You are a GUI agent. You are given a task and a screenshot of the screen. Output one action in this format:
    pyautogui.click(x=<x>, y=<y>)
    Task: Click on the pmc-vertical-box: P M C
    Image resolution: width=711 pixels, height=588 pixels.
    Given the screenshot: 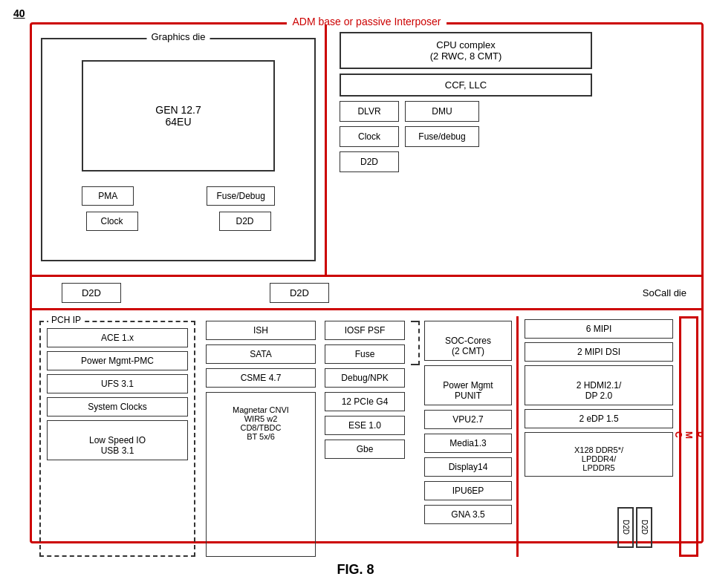 What is the action you would take?
    pyautogui.click(x=689, y=437)
    